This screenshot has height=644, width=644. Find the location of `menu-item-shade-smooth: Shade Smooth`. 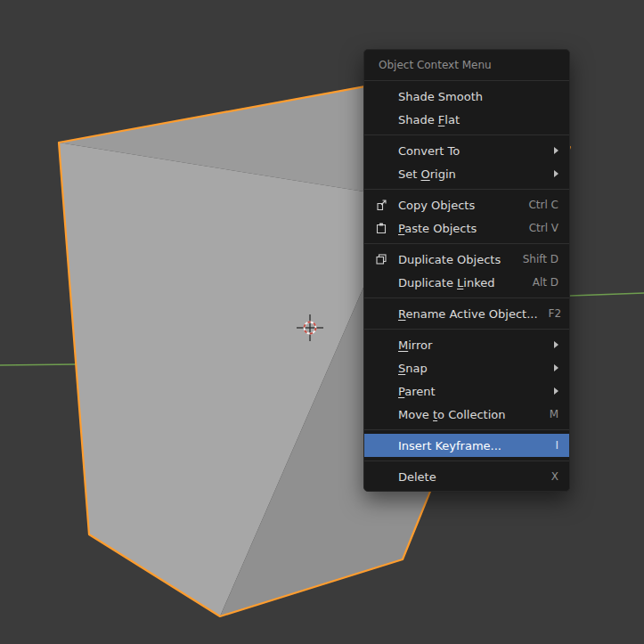

menu-item-shade-smooth: Shade Smooth is located at coordinates (467, 96).